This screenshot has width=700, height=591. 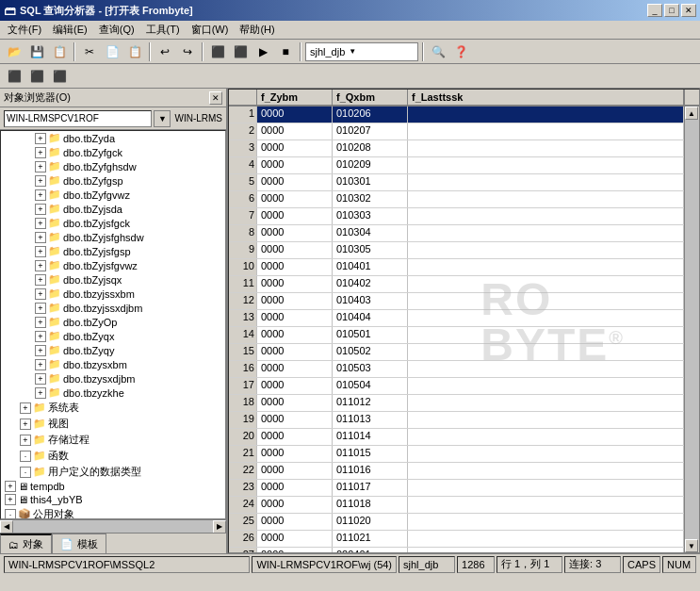 What do you see at coordinates (692, 330) in the screenshot?
I see `vscroll-track` at bounding box center [692, 330].